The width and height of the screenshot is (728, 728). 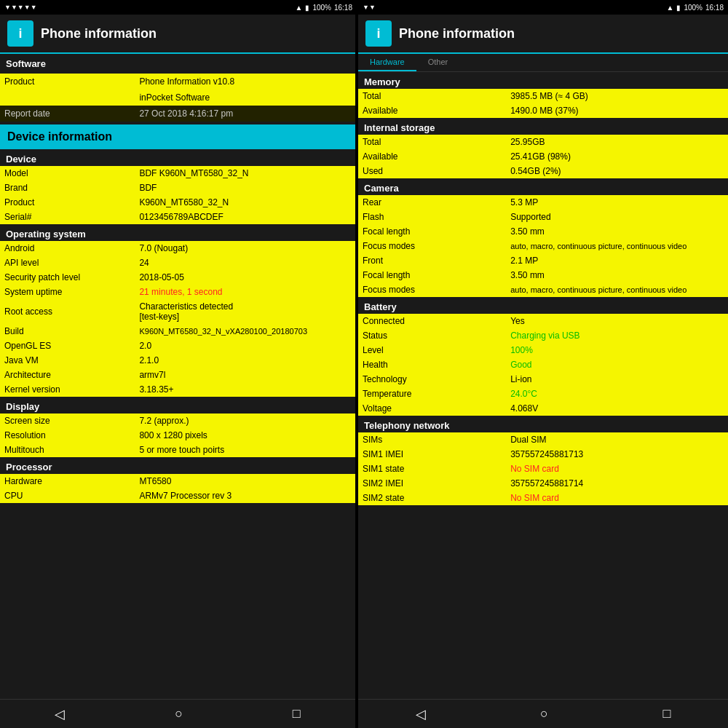 I want to click on device-info-header: Device information, so click(x=178, y=137).